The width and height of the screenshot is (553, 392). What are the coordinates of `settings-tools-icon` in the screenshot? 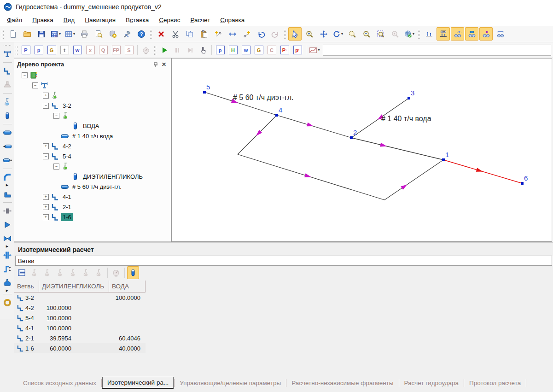 It's located at (127, 34).